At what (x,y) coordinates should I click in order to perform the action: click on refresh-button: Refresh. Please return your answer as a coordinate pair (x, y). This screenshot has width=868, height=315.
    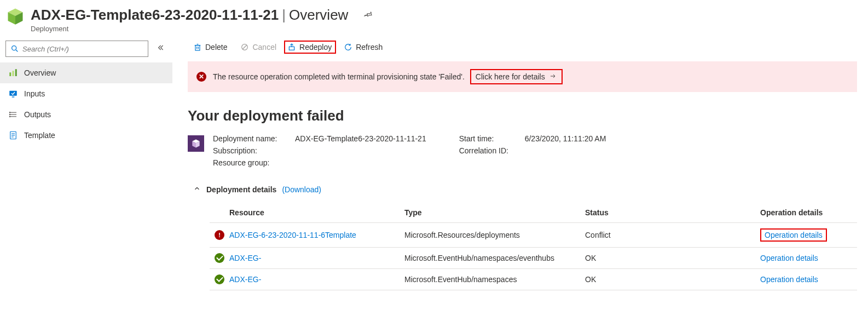
    Looking at the image, I should click on (363, 47).